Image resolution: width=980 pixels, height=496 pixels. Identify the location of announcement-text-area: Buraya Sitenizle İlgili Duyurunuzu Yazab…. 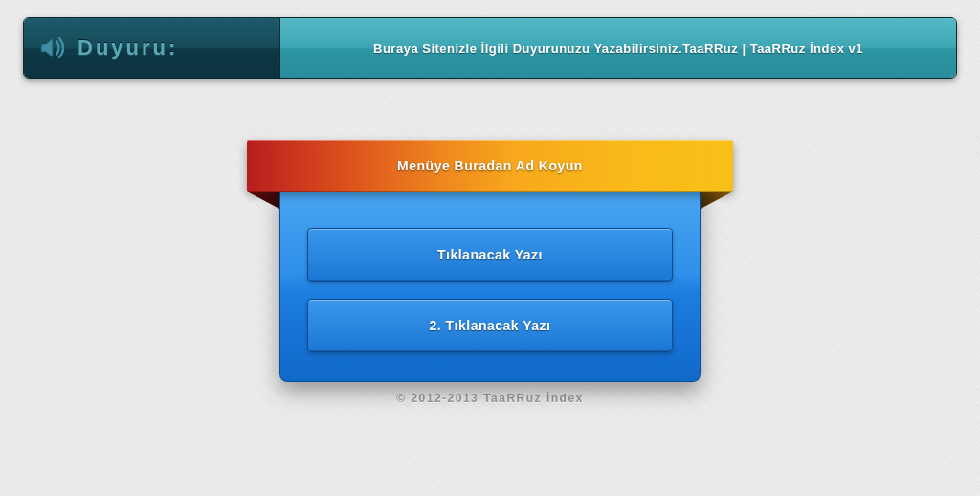
(618, 48).